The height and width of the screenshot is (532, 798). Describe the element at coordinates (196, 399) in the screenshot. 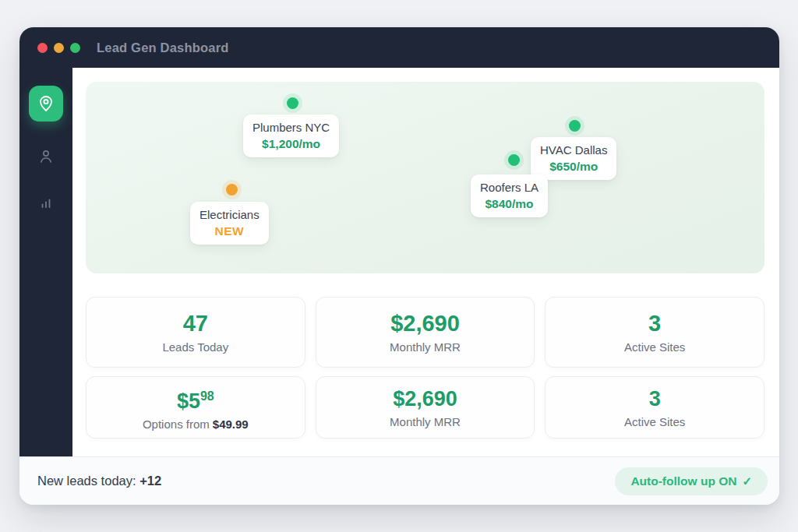

I see `stat-value: $598` at that location.